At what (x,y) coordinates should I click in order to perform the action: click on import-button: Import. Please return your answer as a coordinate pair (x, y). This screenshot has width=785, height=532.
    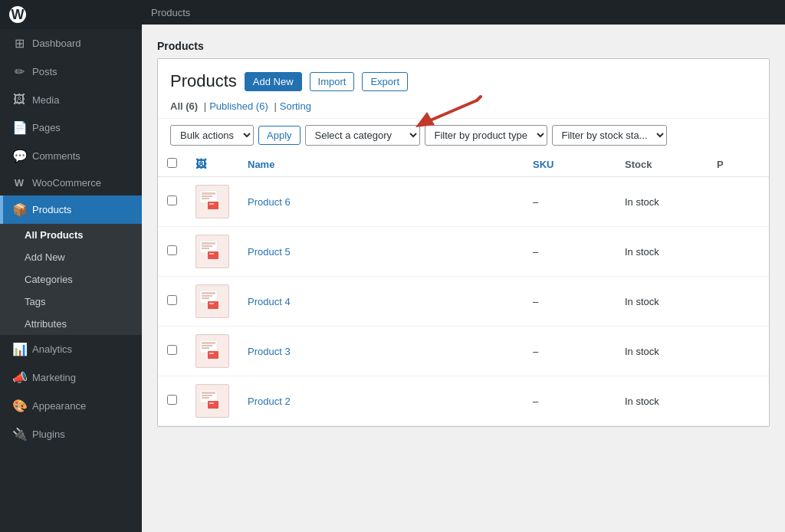
    Looking at the image, I should click on (333, 81).